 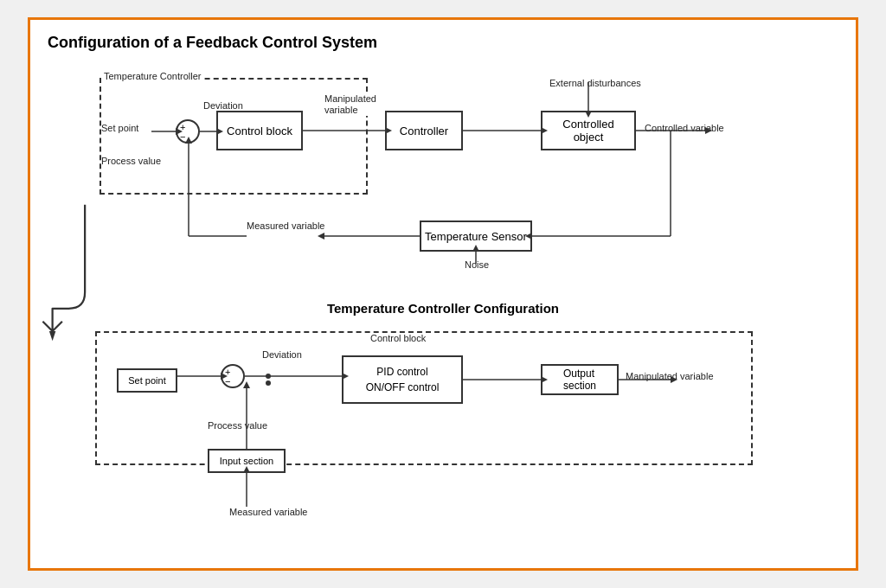 What do you see at coordinates (132, 161) in the screenshot?
I see `process-val-label: Process value` at bounding box center [132, 161].